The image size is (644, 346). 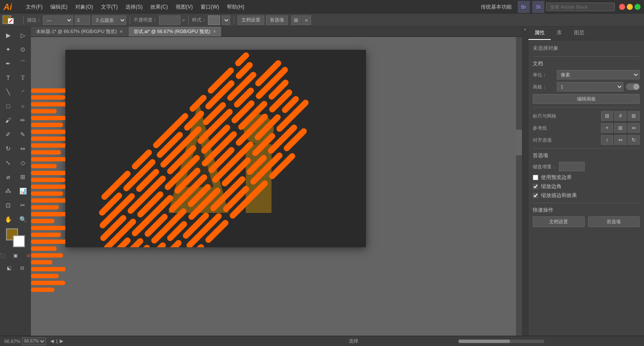 What do you see at coordinates (614, 222) in the screenshot?
I see `quick-preferences-button: 首选项` at bounding box center [614, 222].